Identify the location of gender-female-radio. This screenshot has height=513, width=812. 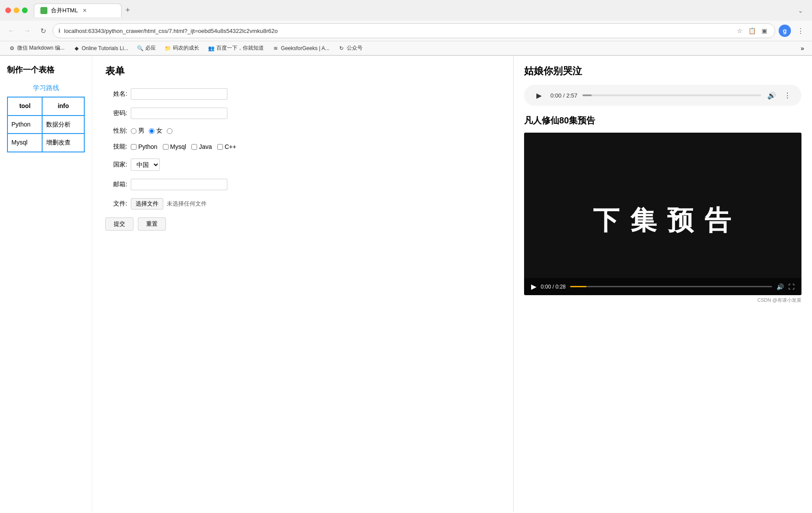
(152, 131).